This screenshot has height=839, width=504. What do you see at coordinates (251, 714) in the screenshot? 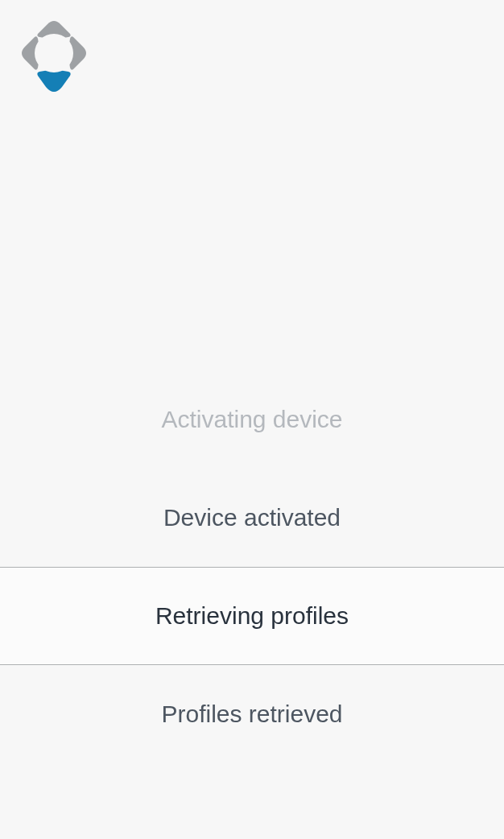
I see `status-step-label: Profiles retrieved` at bounding box center [251, 714].